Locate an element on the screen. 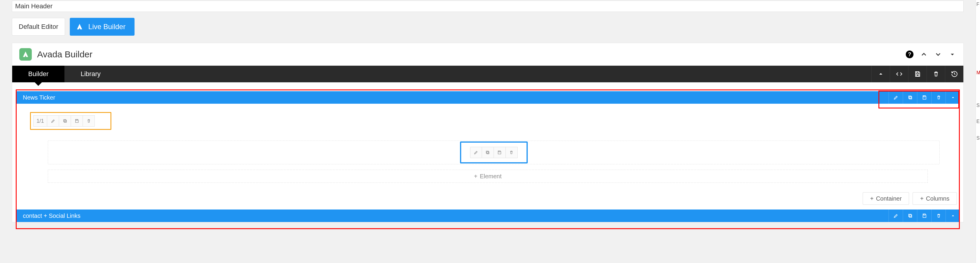 Image resolution: width=980 pixels, height=263 pixels. column-delete-icon is located at coordinates (89, 121).